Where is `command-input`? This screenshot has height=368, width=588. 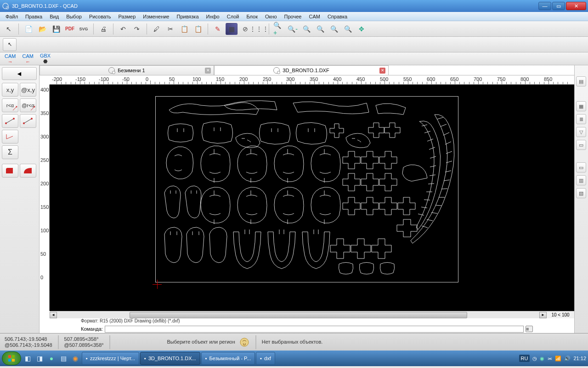 command-input is located at coordinates (314, 329).